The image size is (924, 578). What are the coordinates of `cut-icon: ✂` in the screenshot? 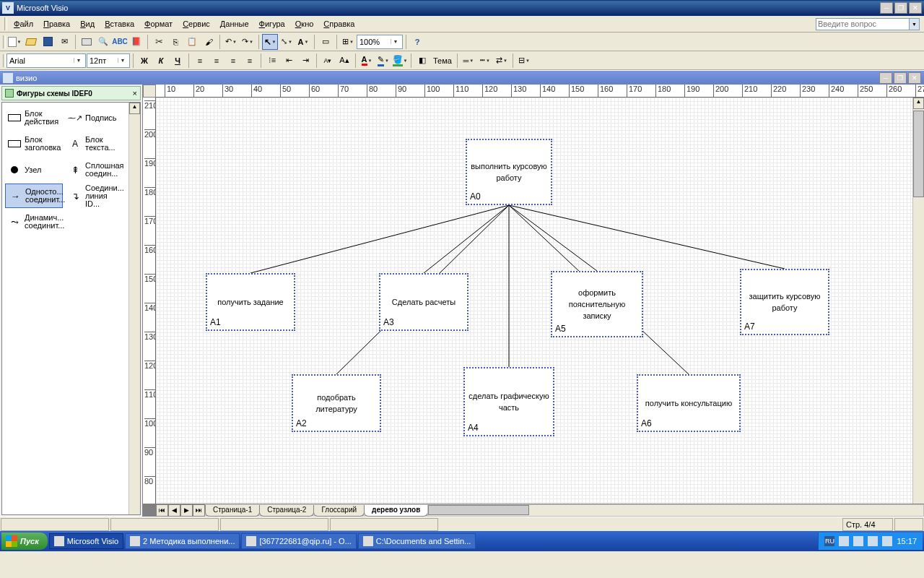 It's located at (159, 42).